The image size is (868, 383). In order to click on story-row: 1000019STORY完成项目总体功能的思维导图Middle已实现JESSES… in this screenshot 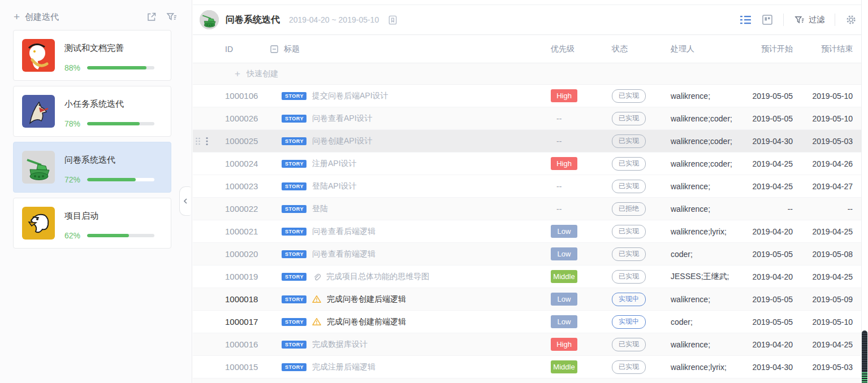, I will do `click(527, 277)`.